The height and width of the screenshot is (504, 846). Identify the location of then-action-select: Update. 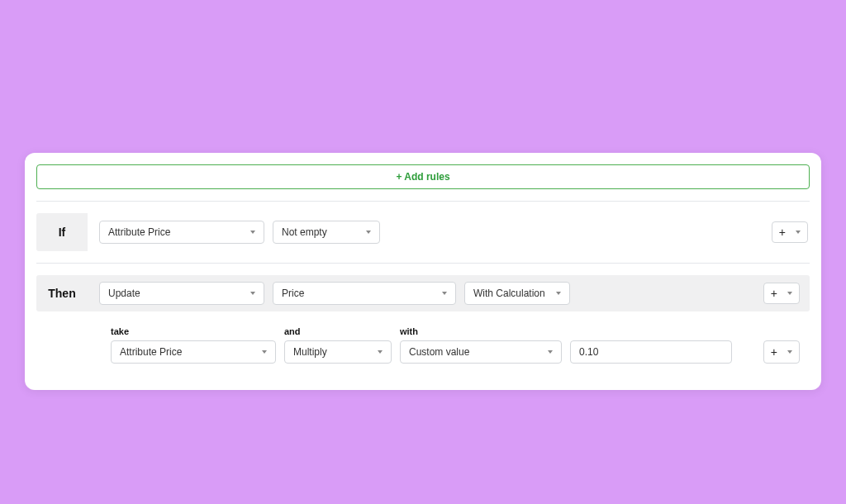
(182, 293).